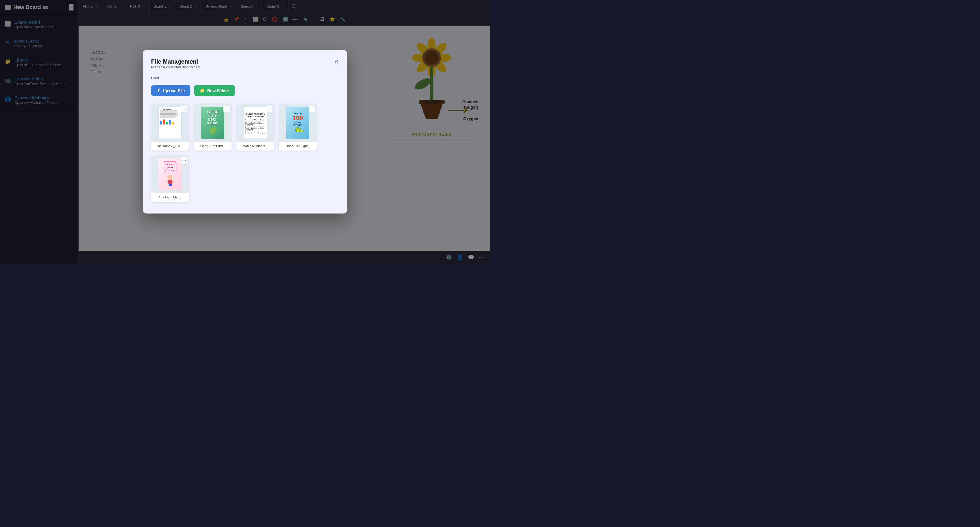 This screenshot has width=980, height=527. What do you see at coordinates (245, 78) in the screenshot?
I see `modal-breadcrumb: Root` at bounding box center [245, 78].